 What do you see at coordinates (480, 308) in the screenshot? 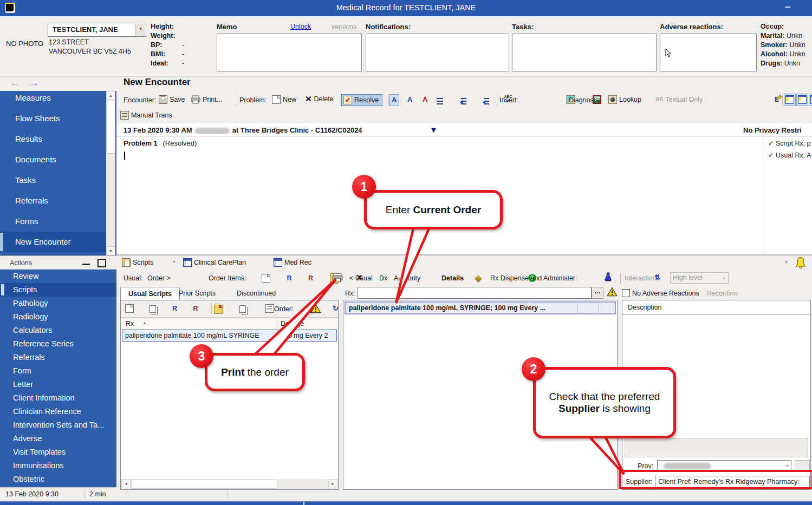
I see `current-order-row: paliperidone palmitate 100 mg/mL SYRINGE…` at bounding box center [480, 308].